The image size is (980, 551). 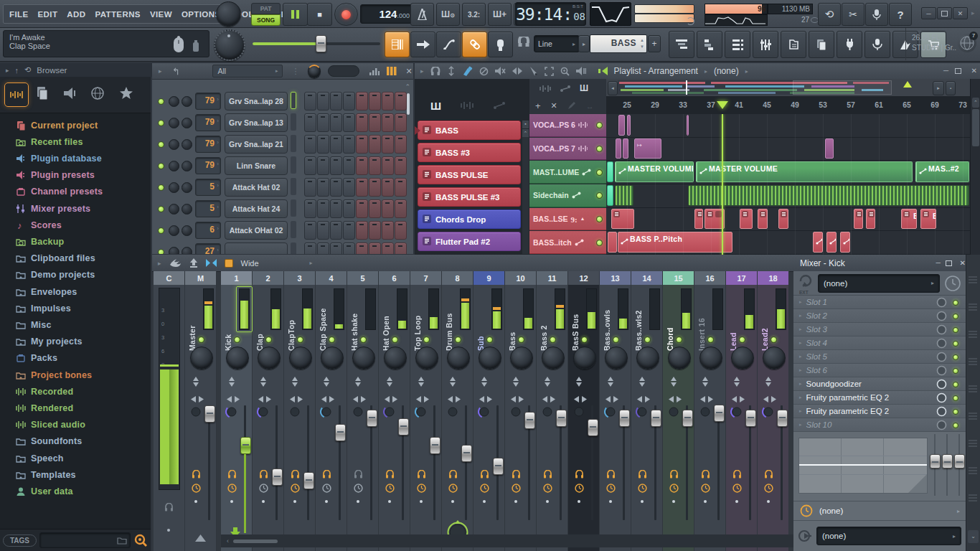 I want to click on channel-button: Attack Hat 02, so click(x=256, y=187).